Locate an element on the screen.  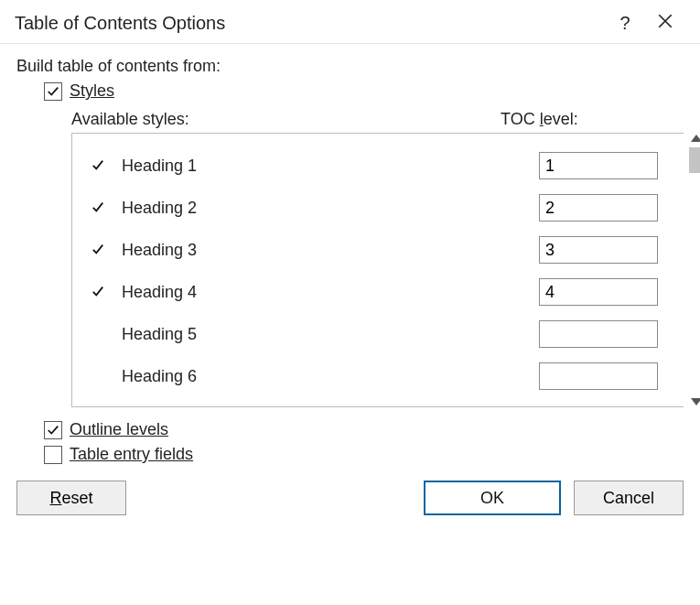
table-entry-fields-checkbox is located at coordinates (53, 455).